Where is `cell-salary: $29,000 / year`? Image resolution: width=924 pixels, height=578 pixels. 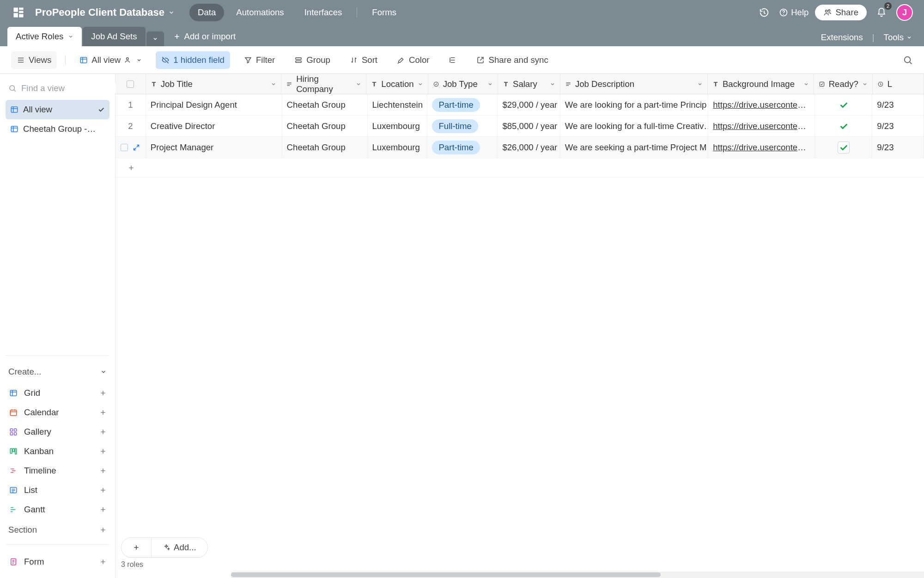 cell-salary: $29,000 / year is located at coordinates (529, 105).